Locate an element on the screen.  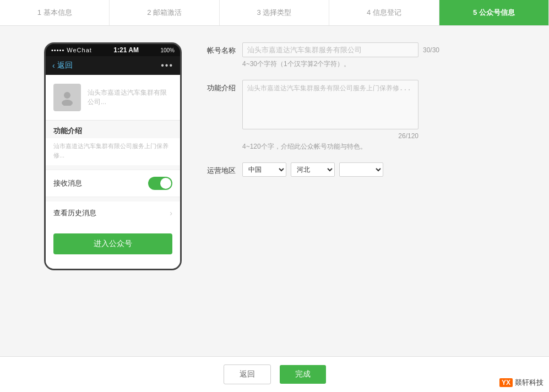
phone-history-row: 查看历史消息 › is located at coordinates (113, 213).